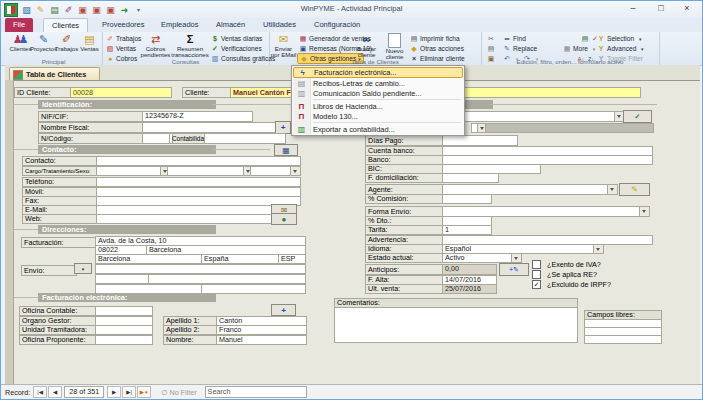 This screenshot has width=703, height=400. Describe the element at coordinates (378, 116) in the screenshot. I see `menu-item-modelo-130: Π Modelo 130...` at that location.